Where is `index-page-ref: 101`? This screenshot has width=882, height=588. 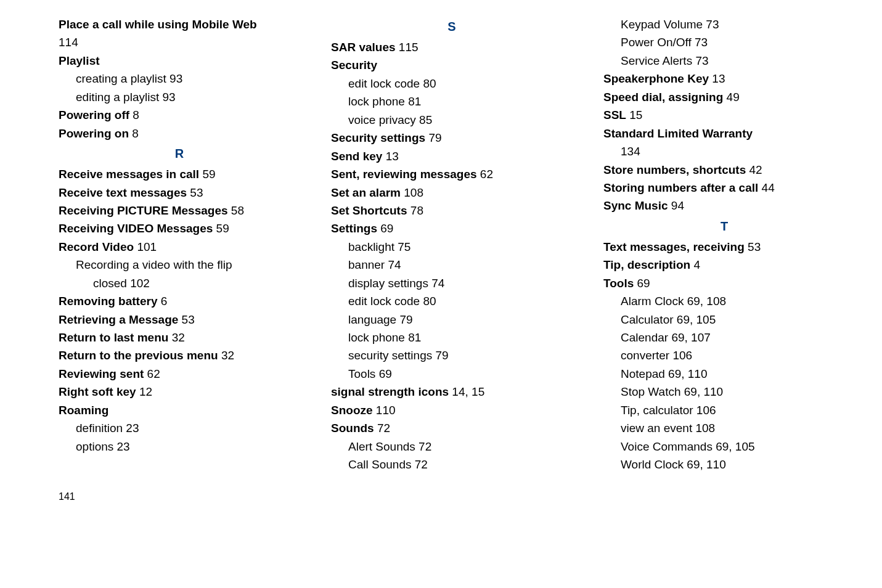 index-page-ref: 101 is located at coordinates (145, 247).